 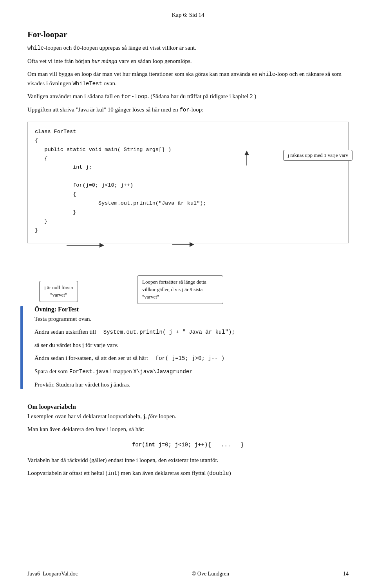 I want to click on loop-para3: Variabeln har då räckvidd (gäller) endas…, so click(x=188, y=460).